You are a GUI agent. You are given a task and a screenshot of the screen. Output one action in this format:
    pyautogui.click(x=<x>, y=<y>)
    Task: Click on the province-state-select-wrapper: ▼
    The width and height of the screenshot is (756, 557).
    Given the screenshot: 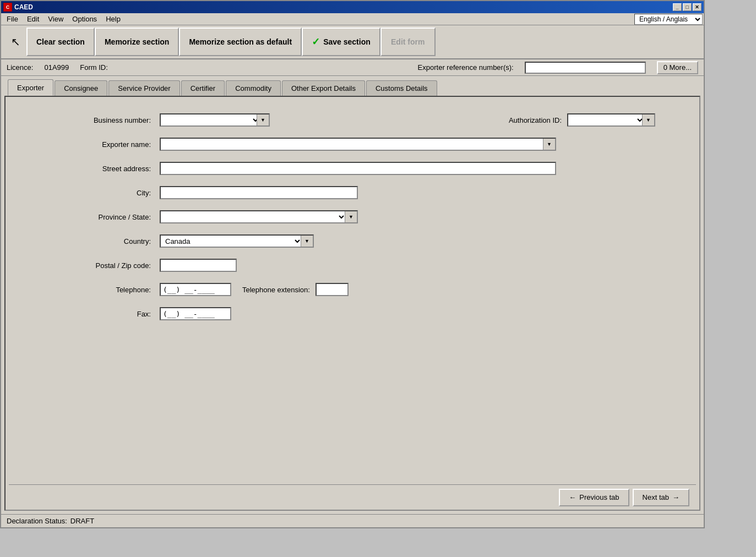 What is the action you would take?
    pyautogui.click(x=259, y=217)
    